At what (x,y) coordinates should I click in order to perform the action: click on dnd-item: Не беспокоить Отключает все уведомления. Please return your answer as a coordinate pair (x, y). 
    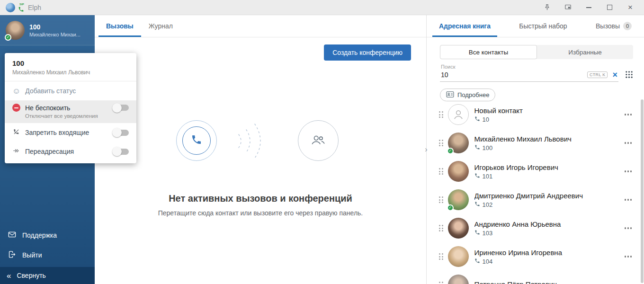
    Looking at the image, I should click on (71, 112).